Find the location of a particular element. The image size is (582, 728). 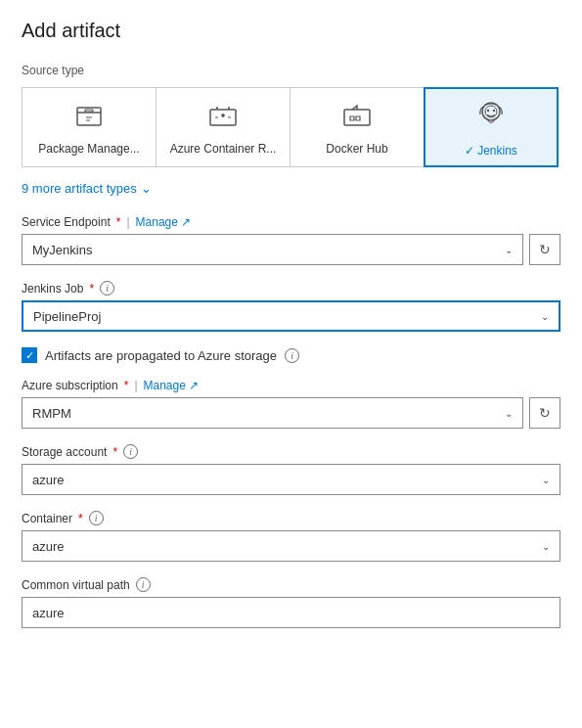

chevron-down-icon: ⌄ is located at coordinates (147, 188).